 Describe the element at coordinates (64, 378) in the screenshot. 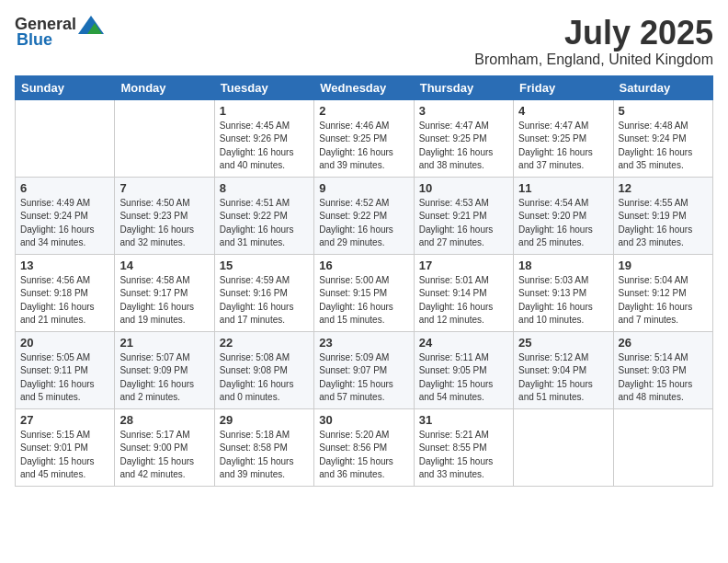

I see `day-info: Sunrise: 5:05 AMSunset: 9:11 PMDaylight:…` at that location.